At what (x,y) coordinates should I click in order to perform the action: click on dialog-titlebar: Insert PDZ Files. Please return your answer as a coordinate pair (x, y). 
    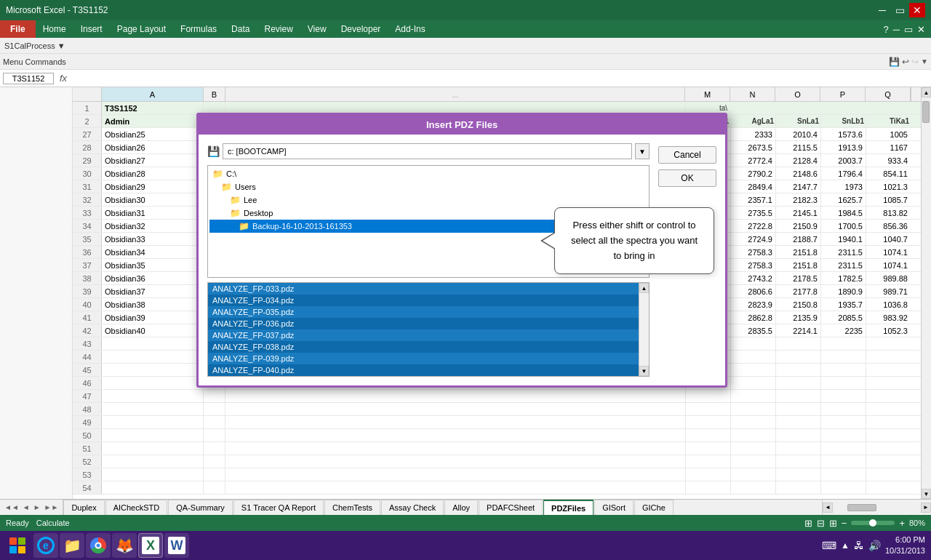
    Looking at the image, I should click on (462, 125).